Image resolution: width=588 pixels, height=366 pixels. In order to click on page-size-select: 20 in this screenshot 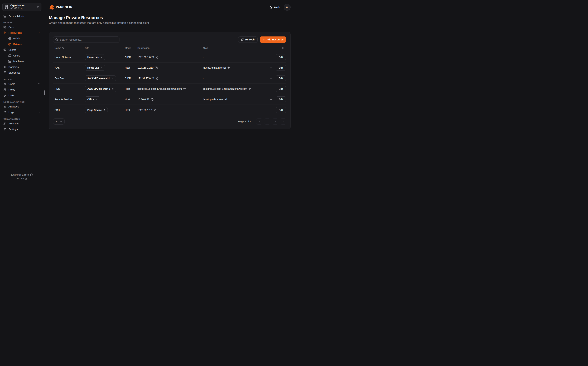, I will do `click(59, 122)`.